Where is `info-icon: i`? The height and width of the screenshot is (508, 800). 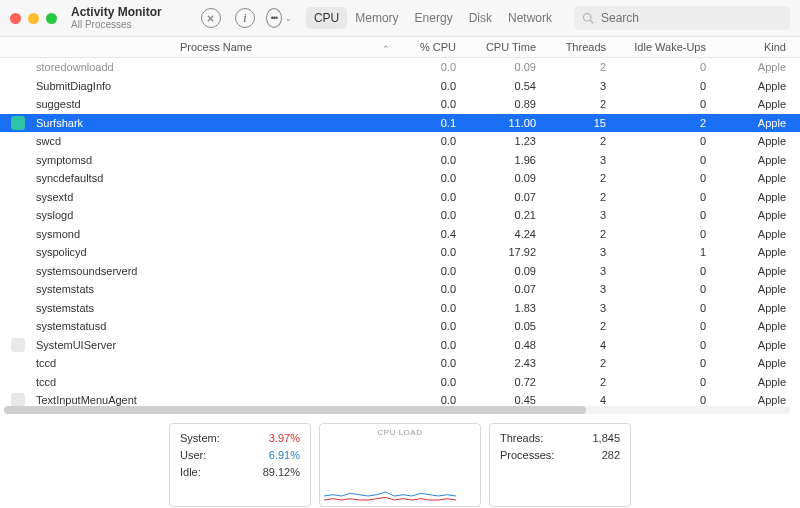 info-icon: i is located at coordinates (245, 18).